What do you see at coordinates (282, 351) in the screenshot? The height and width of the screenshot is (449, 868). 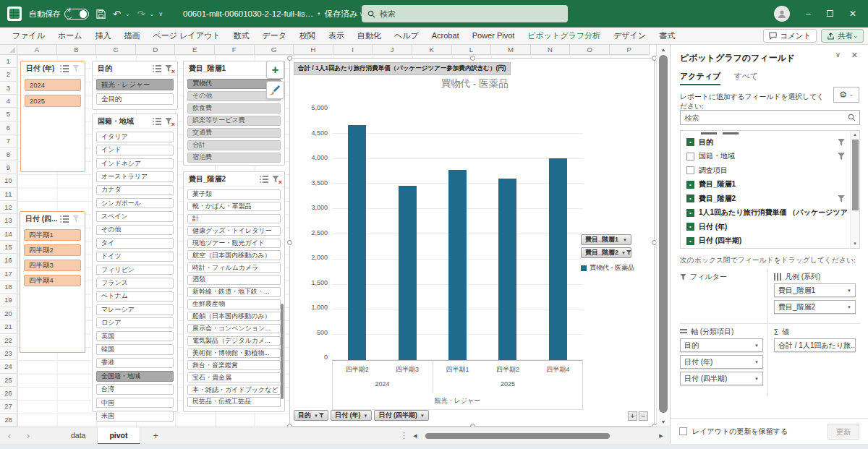 I see `slicer-scrollbar` at bounding box center [282, 351].